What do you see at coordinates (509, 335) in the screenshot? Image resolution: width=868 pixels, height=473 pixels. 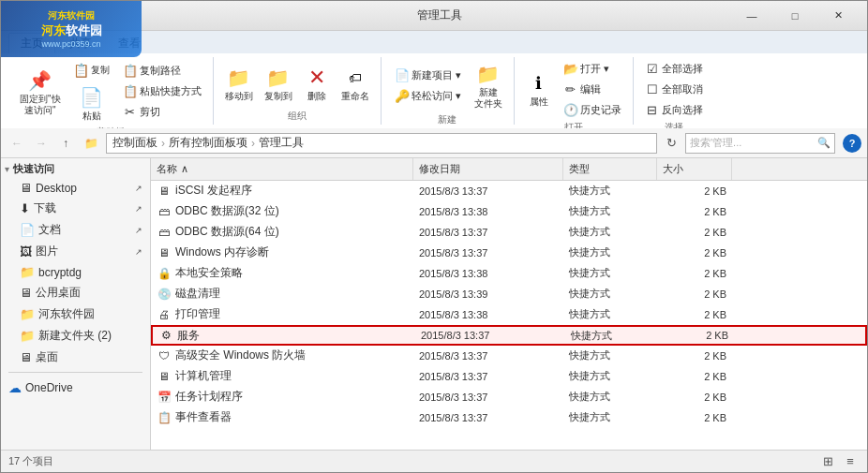 I see `file-row: ⚙ 服务 2015/8/3 13:37 快捷方式 2 KB` at bounding box center [509, 335].